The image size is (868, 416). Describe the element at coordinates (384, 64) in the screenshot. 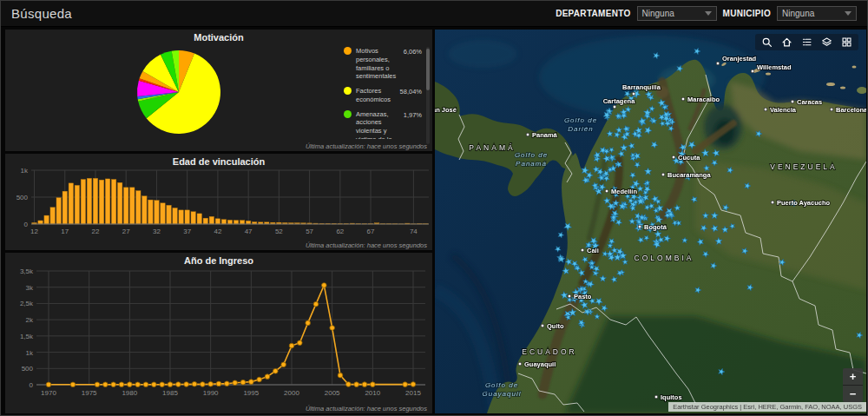

I see `legend-item: Motivos personales, familiares o sentime…` at that location.